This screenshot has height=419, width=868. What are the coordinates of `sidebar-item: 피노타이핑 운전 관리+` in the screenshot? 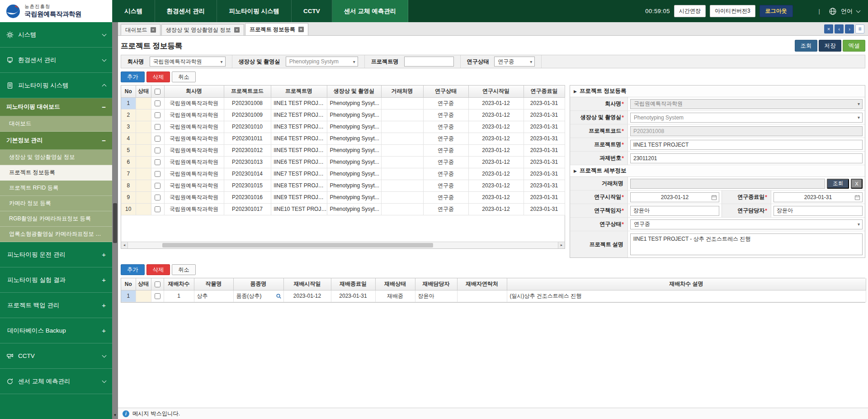 It's located at (56, 255).